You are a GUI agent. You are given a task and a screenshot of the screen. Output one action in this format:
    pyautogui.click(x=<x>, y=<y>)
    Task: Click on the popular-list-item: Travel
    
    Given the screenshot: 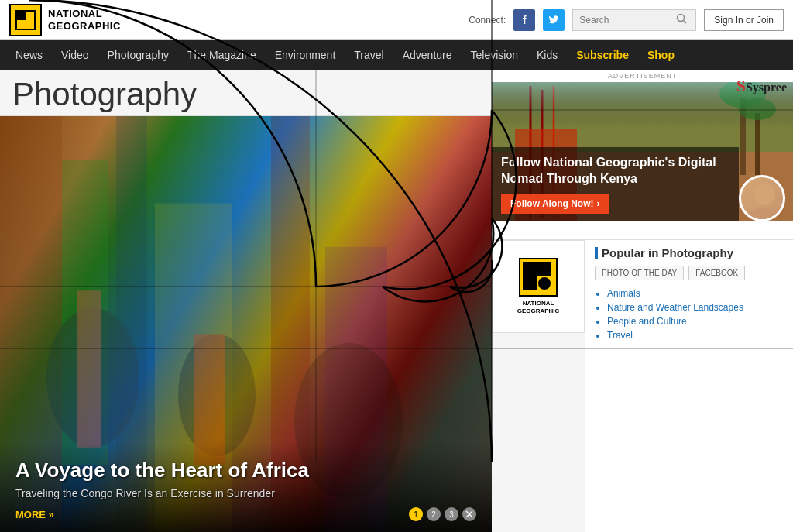 What is the action you would take?
    pyautogui.click(x=695, y=335)
    